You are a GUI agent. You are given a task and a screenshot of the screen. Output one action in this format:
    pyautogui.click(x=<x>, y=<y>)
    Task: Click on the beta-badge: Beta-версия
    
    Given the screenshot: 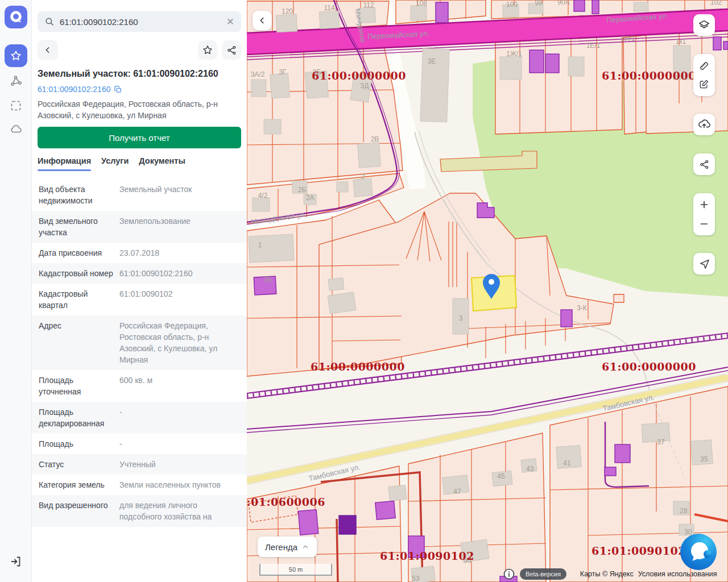 What is the action you would take?
    pyautogui.click(x=543, y=574)
    